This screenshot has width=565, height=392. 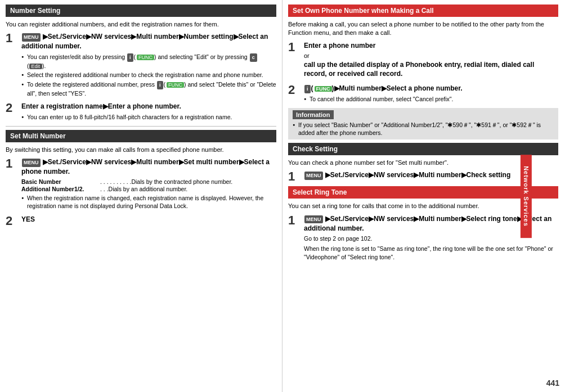 What do you see at coordinates (314, 175) in the screenshot?
I see `menu-btn3: MENU` at bounding box center [314, 175].